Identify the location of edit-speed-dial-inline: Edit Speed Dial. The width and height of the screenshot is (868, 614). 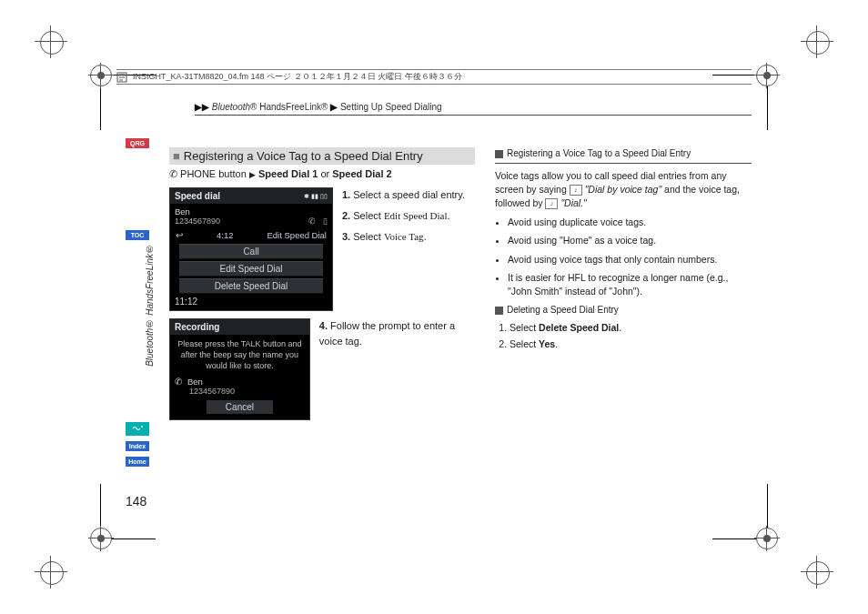
(297, 235).